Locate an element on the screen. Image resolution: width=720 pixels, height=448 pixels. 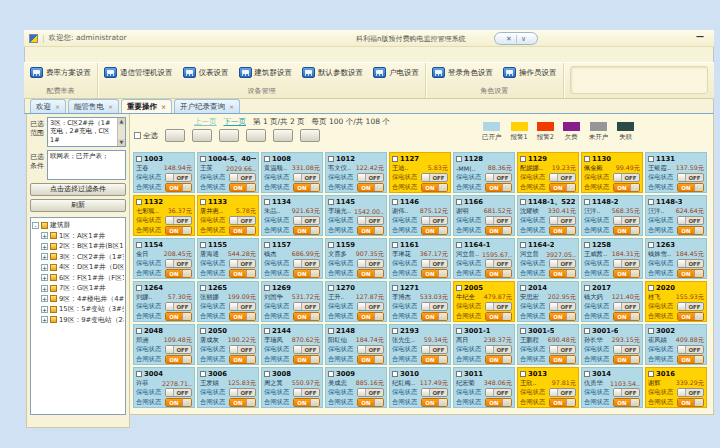
meter-card: 3006 王发娟 125.83元 保电状态 OFF 合闸状态 ON is located at coordinates (228, 388).